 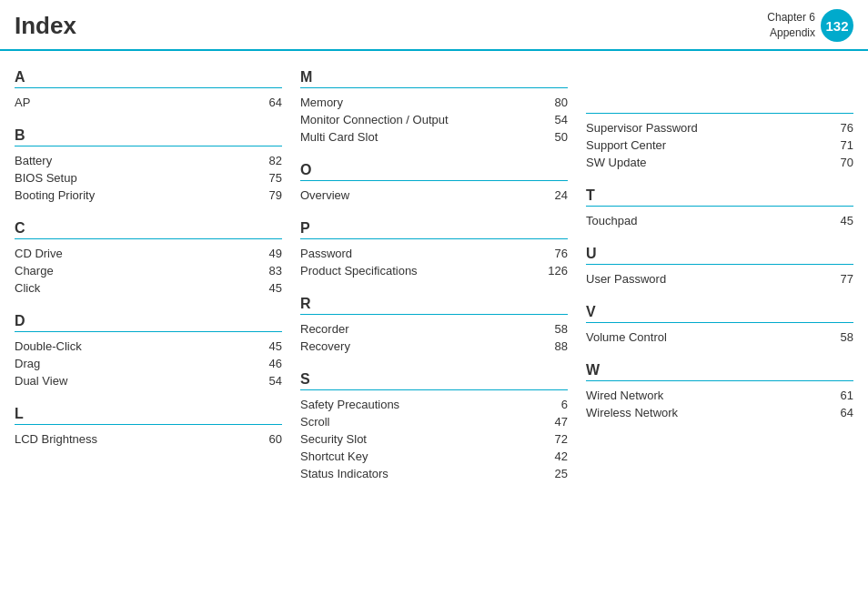 What do you see at coordinates (837, 25) in the screenshot?
I see `page-number-badge: 132` at bounding box center [837, 25].